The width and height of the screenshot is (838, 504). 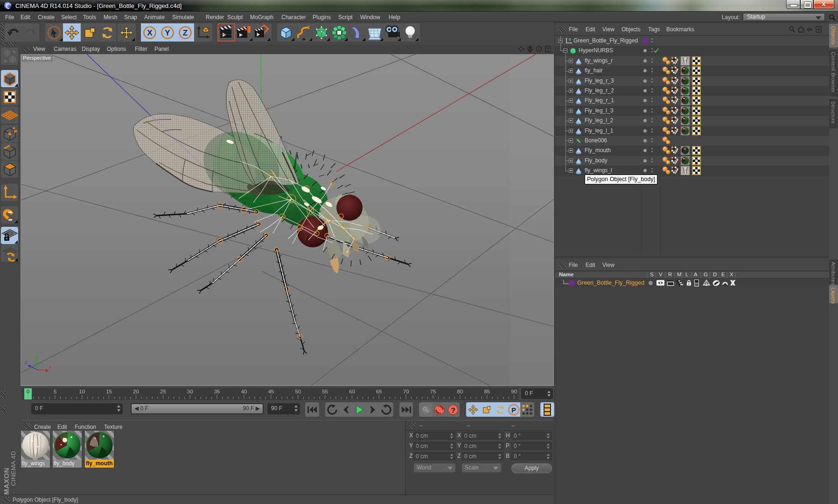 I want to click on svg-text: 85, so click(x=487, y=392).